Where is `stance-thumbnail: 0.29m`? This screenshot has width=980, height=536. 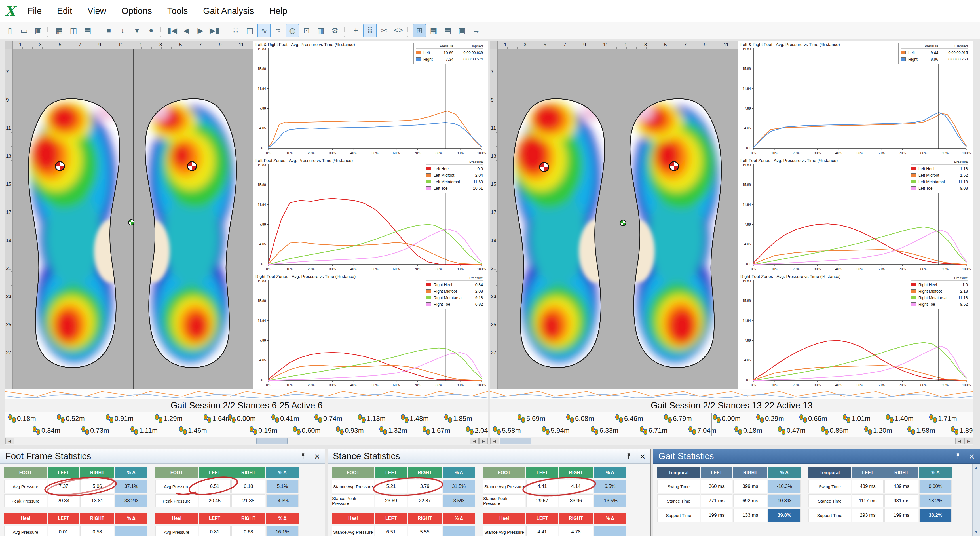 stance-thumbnail: 0.29m is located at coordinates (770, 418).